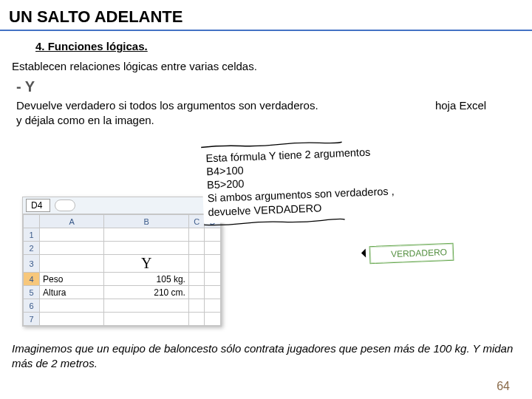 Image resolution: width=532 pixels, height=399 pixels. I want to click on callout-note: Esta fórmula Y tiene 2 argumentos B4>100…, so click(308, 183).